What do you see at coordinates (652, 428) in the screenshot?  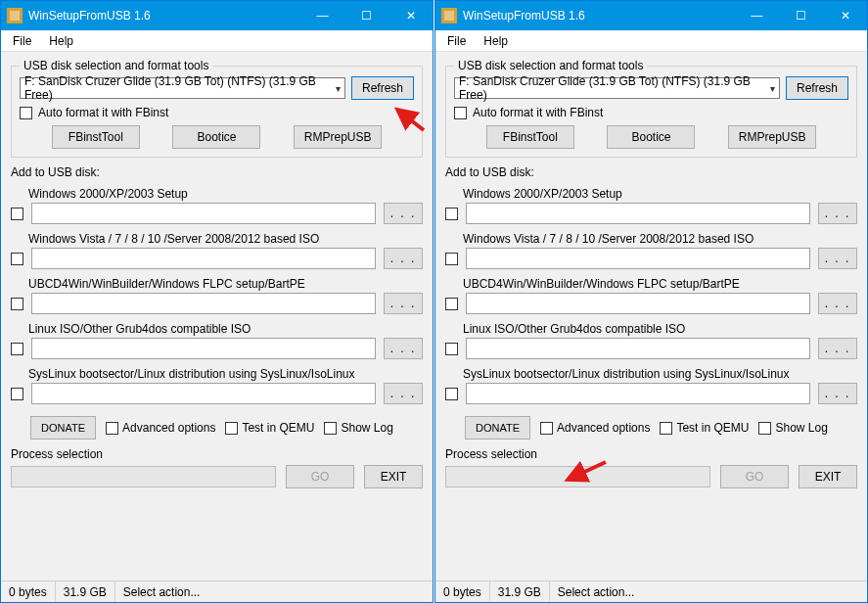 I see `lower-row: DONATE Advanced options Test in QEMU Sho…` at bounding box center [652, 428].